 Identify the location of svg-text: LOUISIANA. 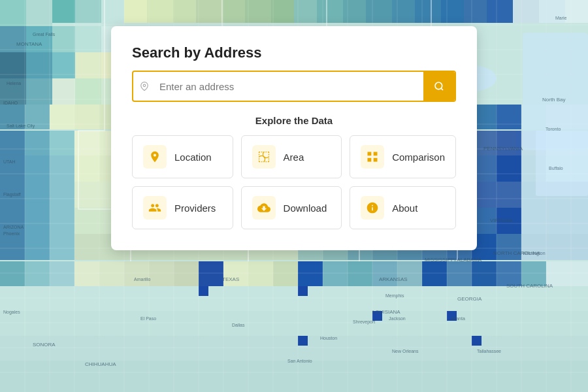
(387, 312).